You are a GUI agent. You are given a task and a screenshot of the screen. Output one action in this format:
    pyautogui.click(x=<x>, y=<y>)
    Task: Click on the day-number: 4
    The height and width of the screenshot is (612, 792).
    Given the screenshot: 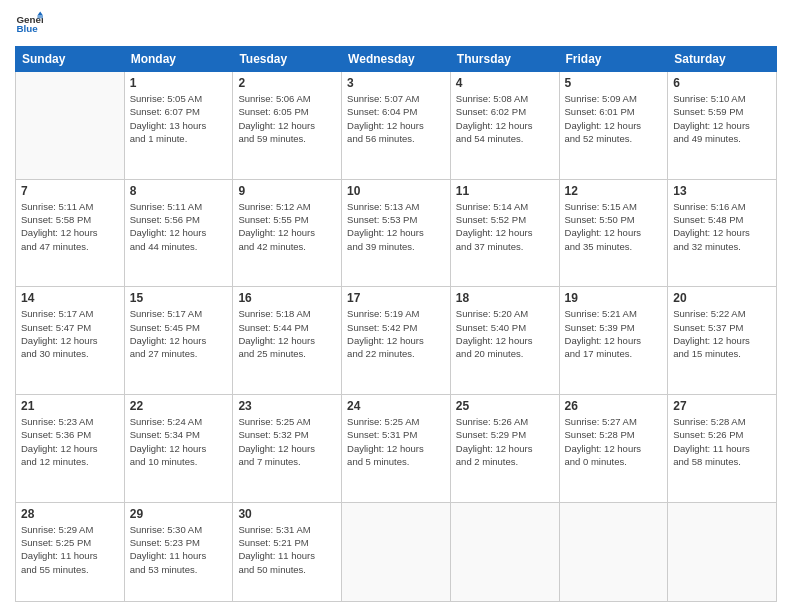 What is the action you would take?
    pyautogui.click(x=505, y=83)
    